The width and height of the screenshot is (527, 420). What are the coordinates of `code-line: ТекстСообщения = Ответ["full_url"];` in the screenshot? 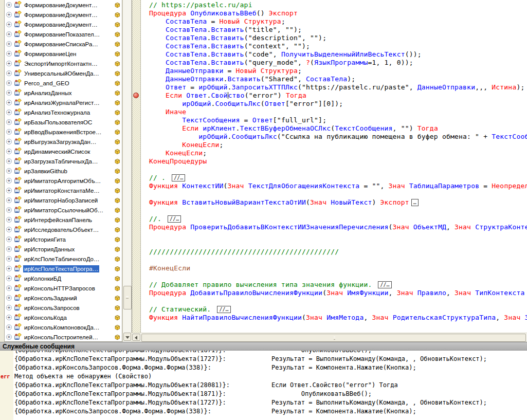 It's located at (338, 120).